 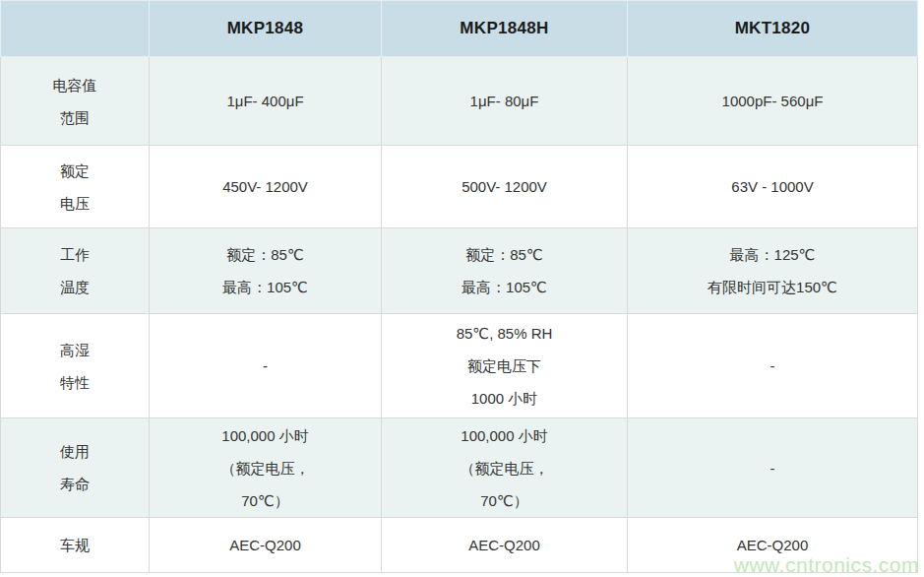 I want to click on table-row: 车规AEC-Q200AEC-Q200AEC-Q200, so click(x=460, y=545).